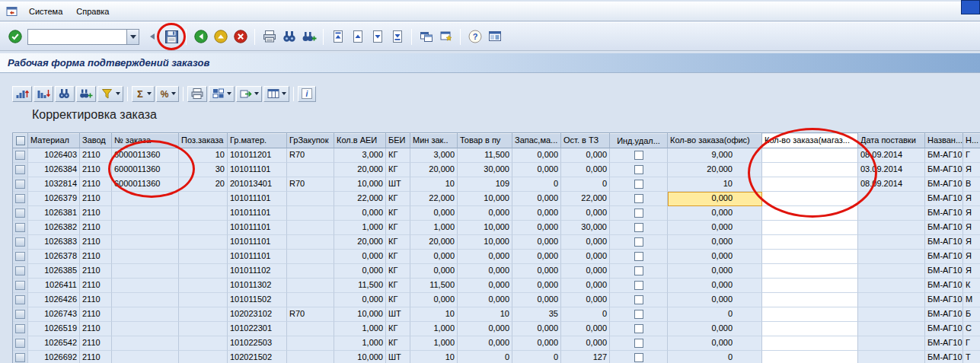  What do you see at coordinates (972, 286) in the screenshot?
I see `cell-extra: К` at bounding box center [972, 286].